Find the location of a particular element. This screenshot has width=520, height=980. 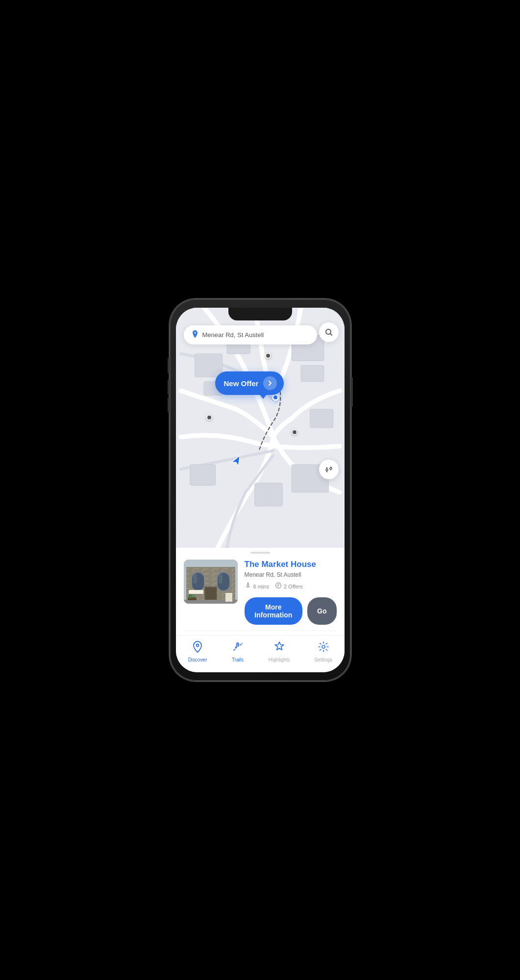

nav-label-settings: Settings is located at coordinates (323, 660).